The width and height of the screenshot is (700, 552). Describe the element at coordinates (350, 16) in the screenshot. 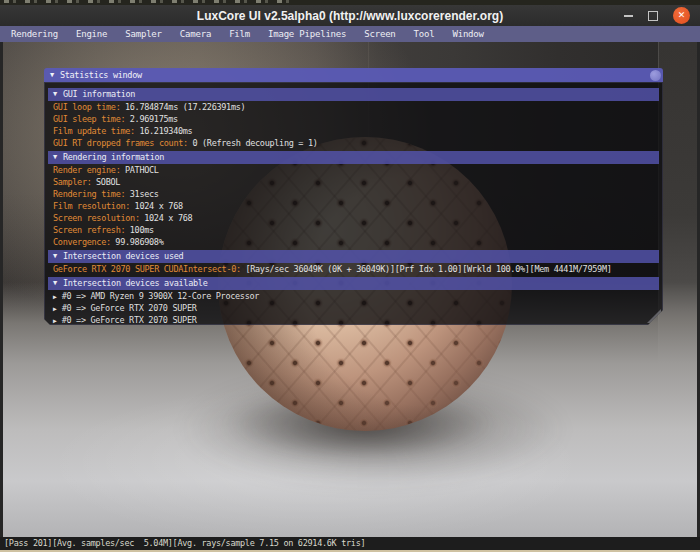

I see `window-titlebar: LuxCore UI v2.5alpha0 (http://www.luxcor…` at that location.